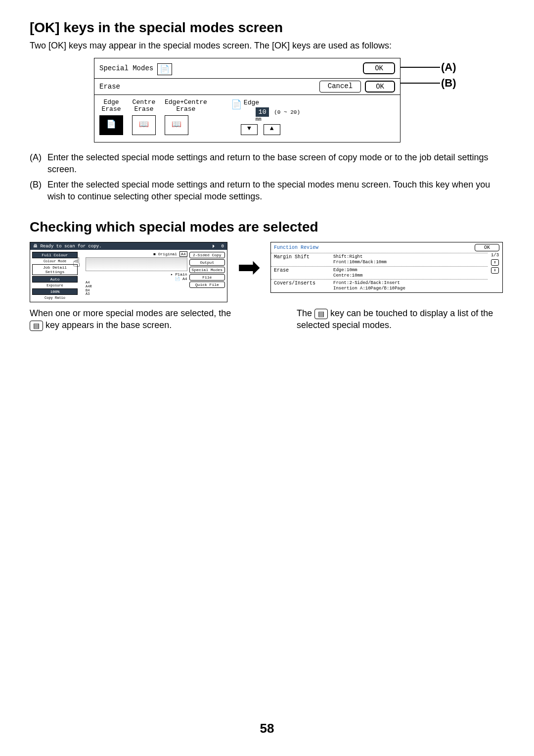 The image size is (534, 756). Describe the element at coordinates (181, 274) in the screenshot. I see `paper-type: Plain` at that location.